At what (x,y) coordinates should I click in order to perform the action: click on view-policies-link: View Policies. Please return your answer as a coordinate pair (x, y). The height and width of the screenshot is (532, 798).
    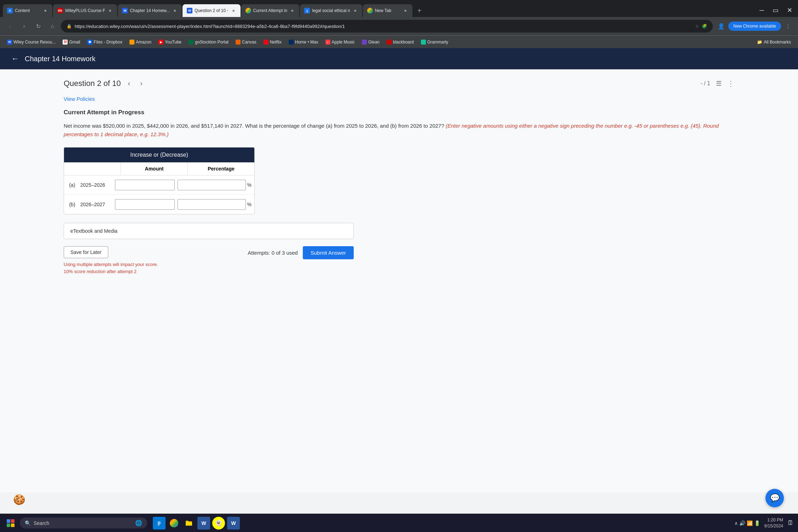
    Looking at the image, I should click on (399, 99).